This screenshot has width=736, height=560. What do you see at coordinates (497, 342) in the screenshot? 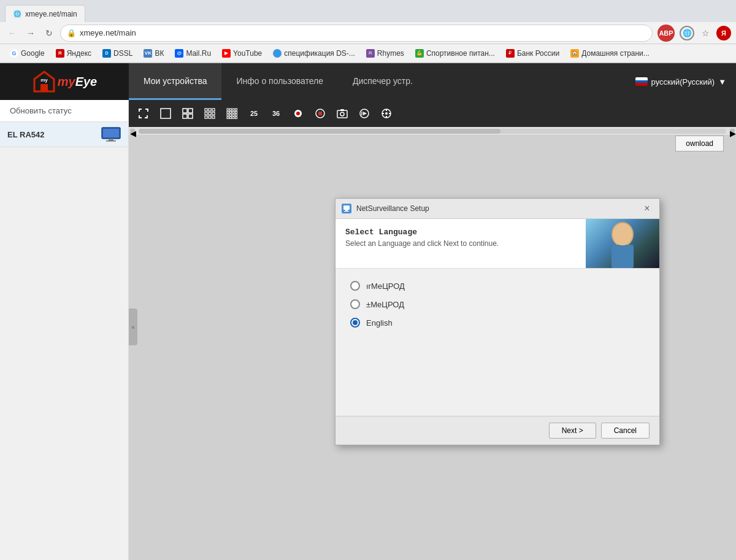
I see `dialog-body: ırМеЦРОД ±МеЦРОД English` at bounding box center [497, 342].